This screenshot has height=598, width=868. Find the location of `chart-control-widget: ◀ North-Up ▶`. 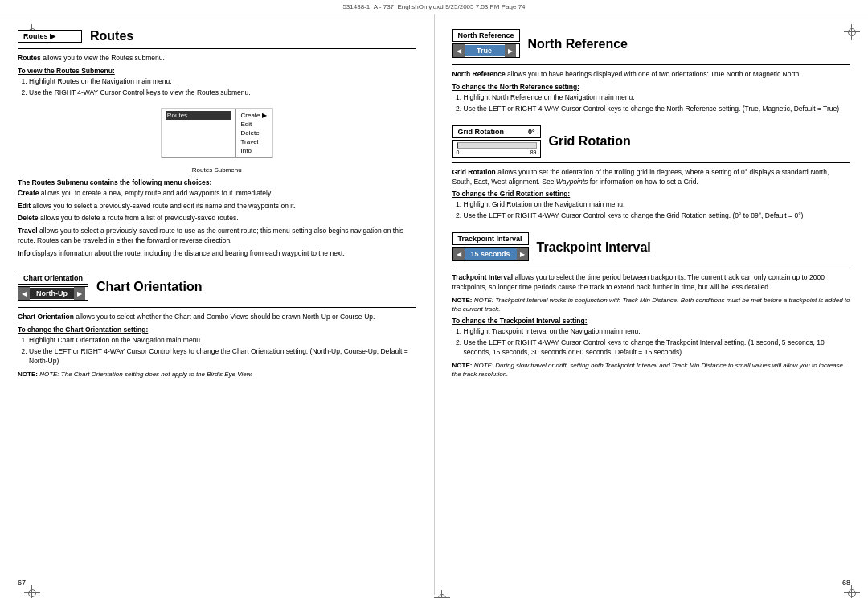

chart-control-widget: ◀ North-Up ▶ is located at coordinates (53, 293).